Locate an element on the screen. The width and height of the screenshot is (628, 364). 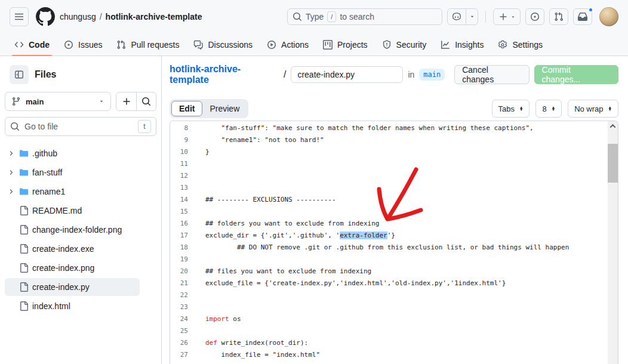
code-line: index_file = "index.html" is located at coordinates (412, 355).